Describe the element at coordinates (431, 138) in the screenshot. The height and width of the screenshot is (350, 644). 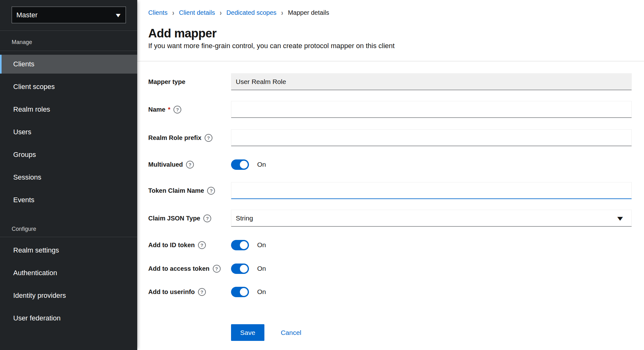
I see `realm-role-prefix-input` at that location.